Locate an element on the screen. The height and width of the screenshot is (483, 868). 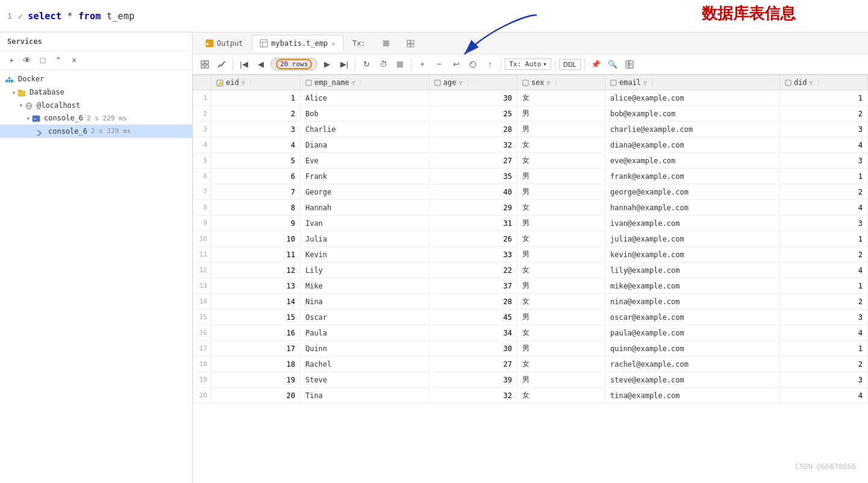
did-cell: 1 is located at coordinates (823, 239).